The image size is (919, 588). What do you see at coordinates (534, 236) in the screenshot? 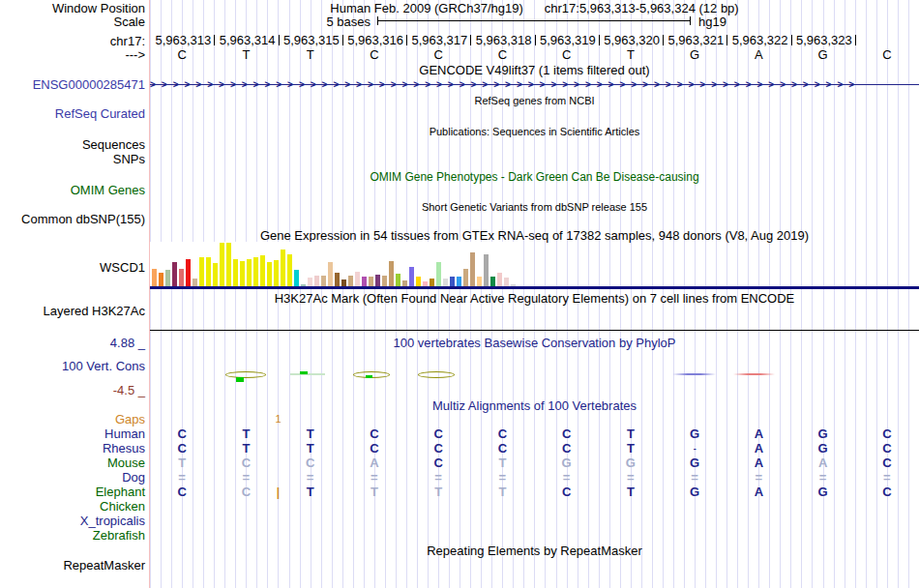
I see `track-title-gtex: Gene Expression in 54 tissues from GTEx …` at bounding box center [534, 236].